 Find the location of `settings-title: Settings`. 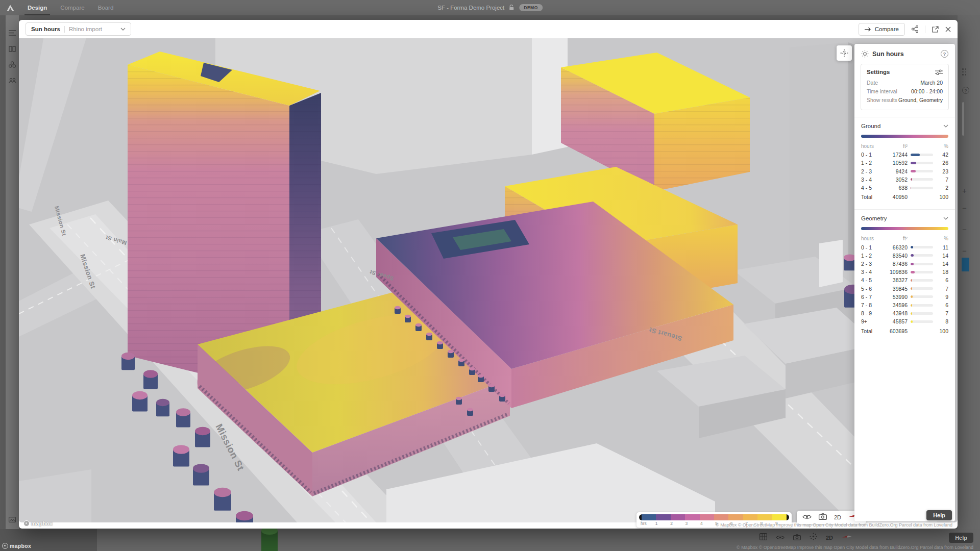

settings-title: Settings is located at coordinates (878, 72).